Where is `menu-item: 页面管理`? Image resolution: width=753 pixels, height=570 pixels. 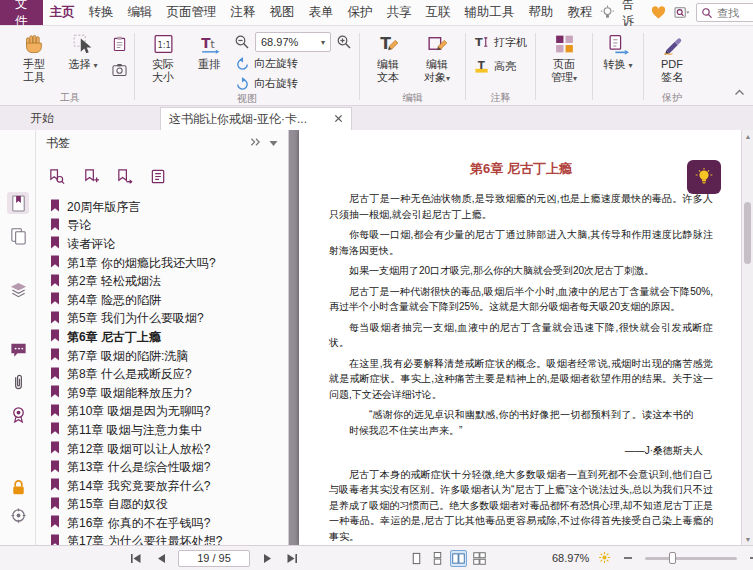 menu-item: 页面管理 is located at coordinates (192, 12).